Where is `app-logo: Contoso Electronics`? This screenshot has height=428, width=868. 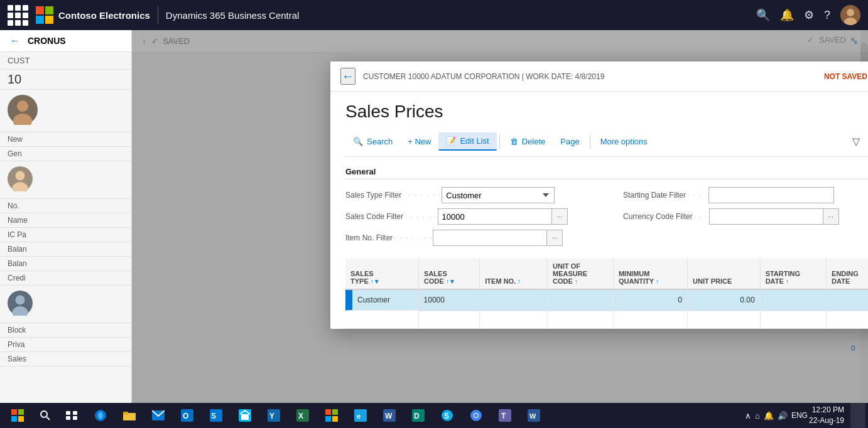 app-logo: Contoso Electronics is located at coordinates (93, 15).